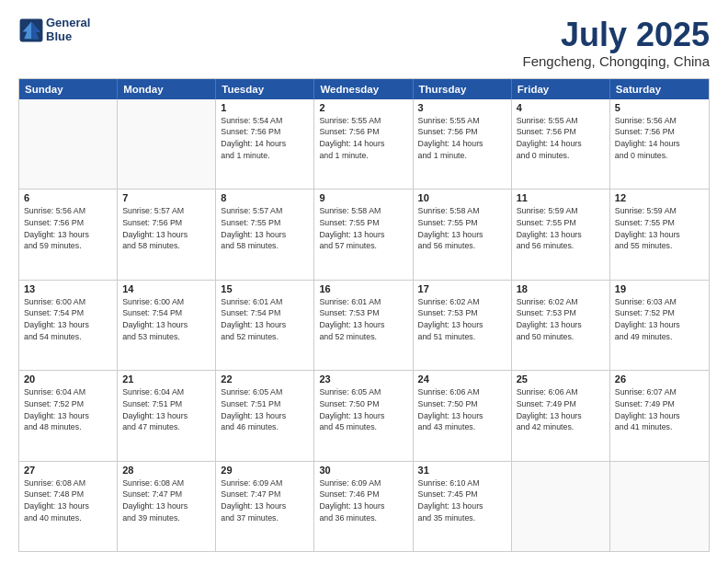 Image resolution: width=728 pixels, height=563 pixels. Describe the element at coordinates (660, 289) in the screenshot. I see `day-number: 19` at that location.